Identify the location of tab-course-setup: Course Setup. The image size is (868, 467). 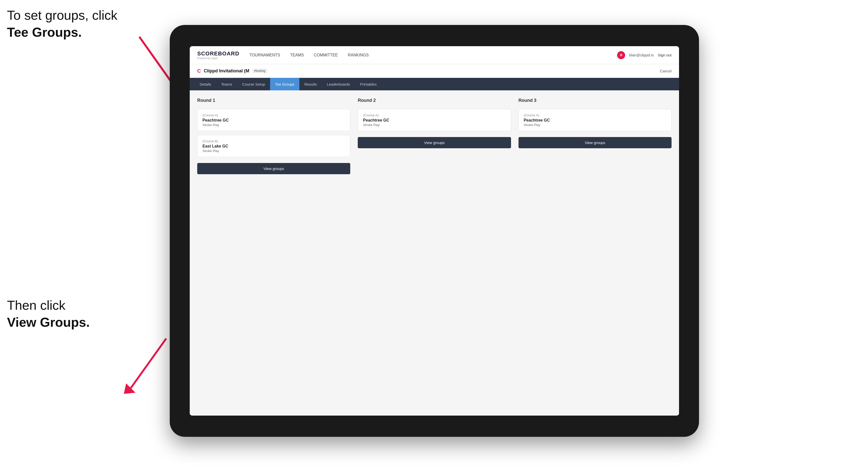
(254, 84).